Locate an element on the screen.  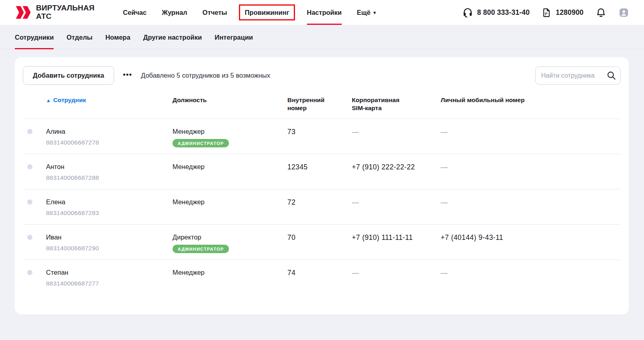
employees-toolbar: Добавить сотрудника ••• Добавлено 5 сотр… is located at coordinates (322, 78).